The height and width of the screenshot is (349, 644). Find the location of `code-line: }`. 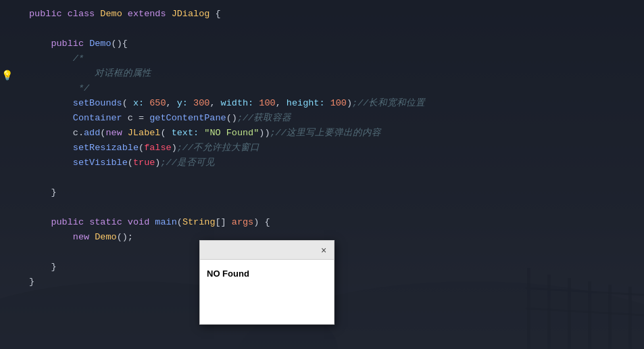

code-line: } is located at coordinates (322, 193).